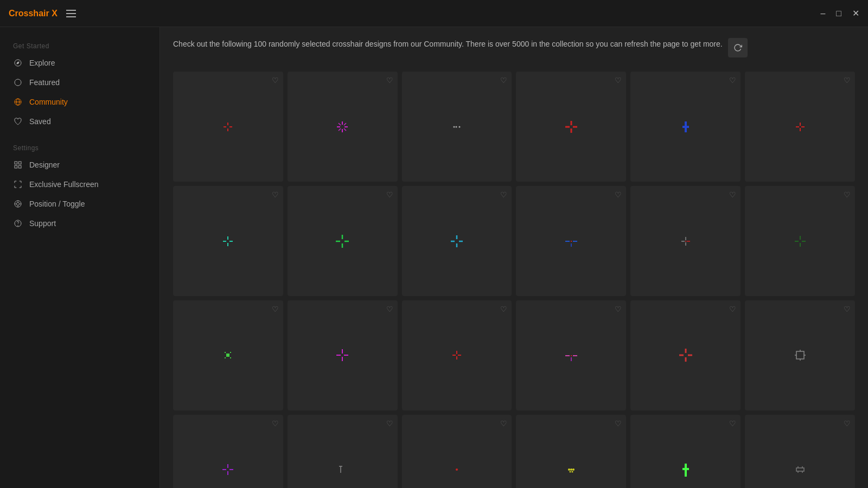  I want to click on crosshair-card-15: ♡, so click(457, 356).